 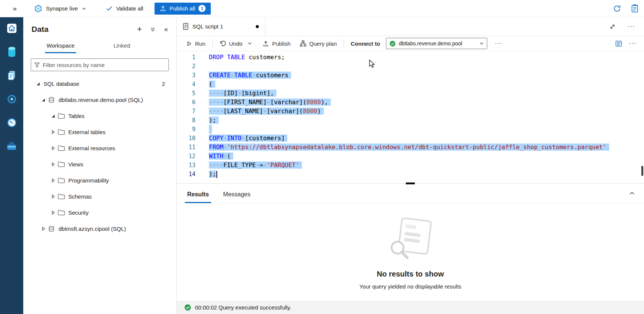 What do you see at coordinates (186, 84) in the screenshot?
I see `line-number: 4` at bounding box center [186, 84].